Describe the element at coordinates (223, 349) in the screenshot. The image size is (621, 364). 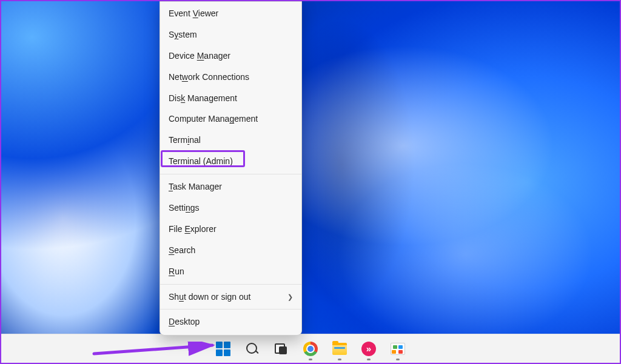
I see `start-button` at that location.